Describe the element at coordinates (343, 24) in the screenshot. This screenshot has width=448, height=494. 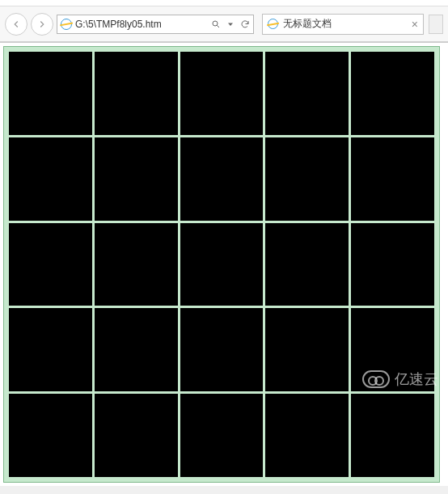
I see `browser-tab: 无标题文档 ×` at that location.